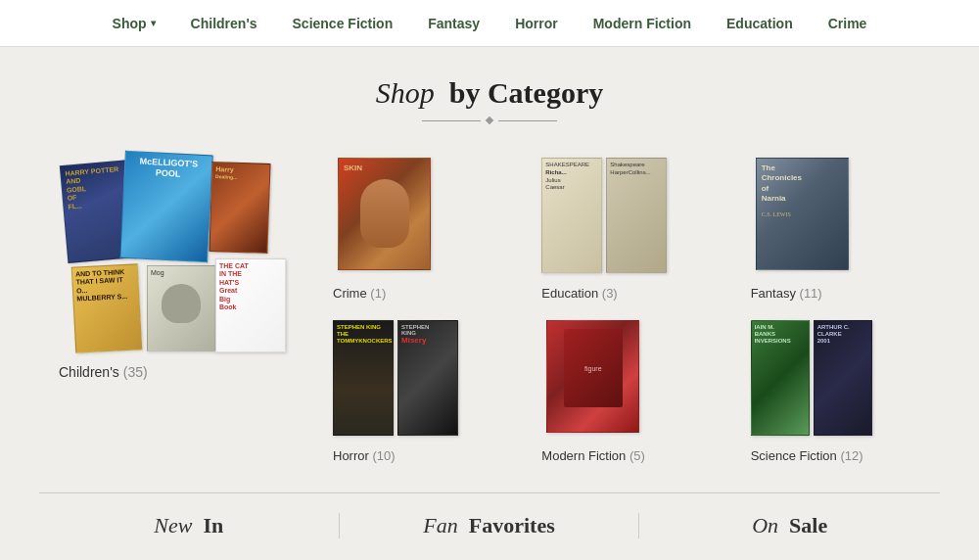 The width and height of the screenshot is (979, 560). I want to click on category-label-childrens: Children's (35), so click(104, 372).